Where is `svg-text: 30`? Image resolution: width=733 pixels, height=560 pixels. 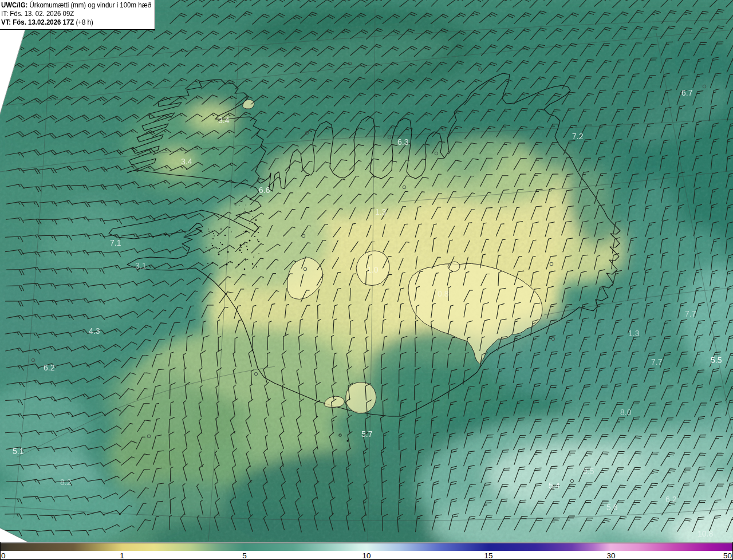 svg-text: 30 is located at coordinates (610, 555).